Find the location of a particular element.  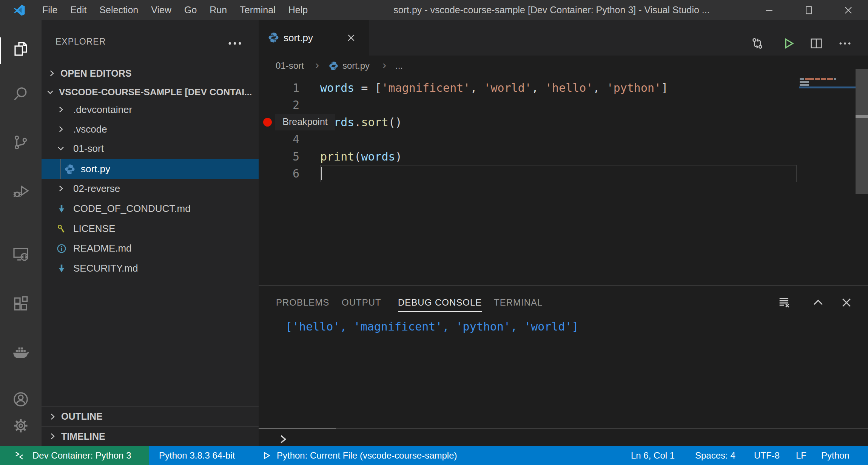

tab-terminal: TERMINAL is located at coordinates (518, 303).